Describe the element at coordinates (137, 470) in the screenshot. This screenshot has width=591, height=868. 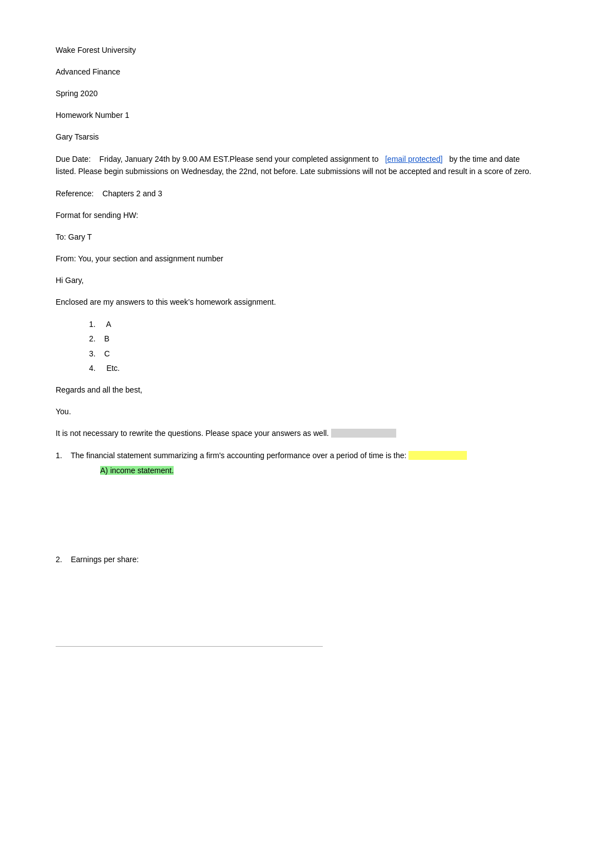
I see `answer-1-text: A) income statement.` at that location.